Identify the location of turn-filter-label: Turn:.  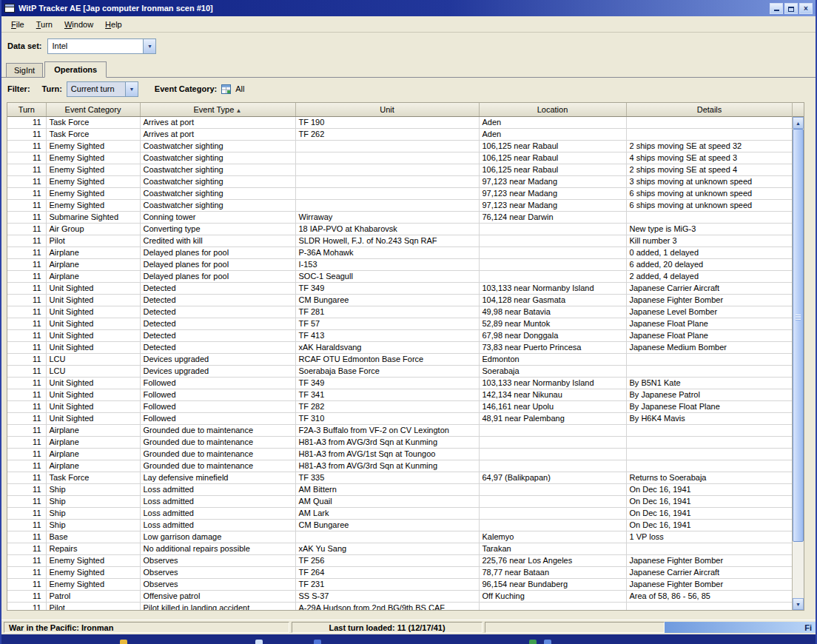
(52, 89).